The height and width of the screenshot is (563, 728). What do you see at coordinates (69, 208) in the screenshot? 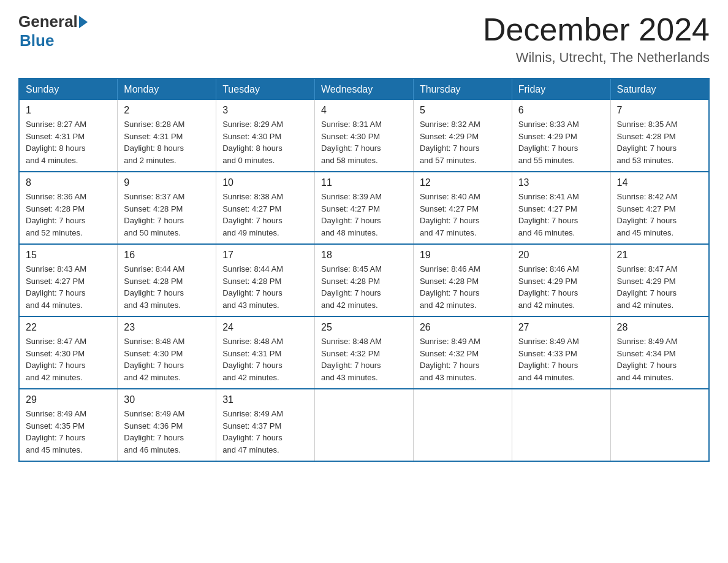
I see `calendar-cell: 8Sunrise: 8:36 AM Sunset: 4:28 PM Daylig…` at bounding box center [69, 208].